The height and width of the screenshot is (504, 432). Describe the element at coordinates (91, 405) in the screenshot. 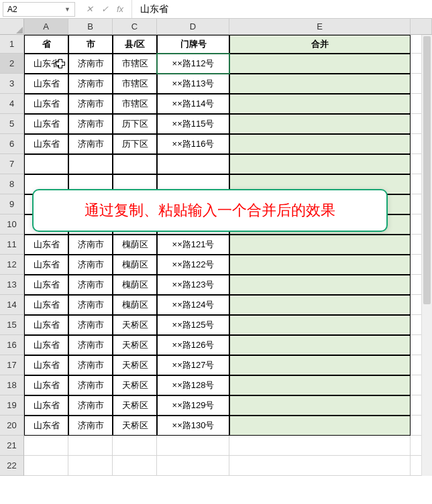

I see `cell-B19: 济南市` at that location.